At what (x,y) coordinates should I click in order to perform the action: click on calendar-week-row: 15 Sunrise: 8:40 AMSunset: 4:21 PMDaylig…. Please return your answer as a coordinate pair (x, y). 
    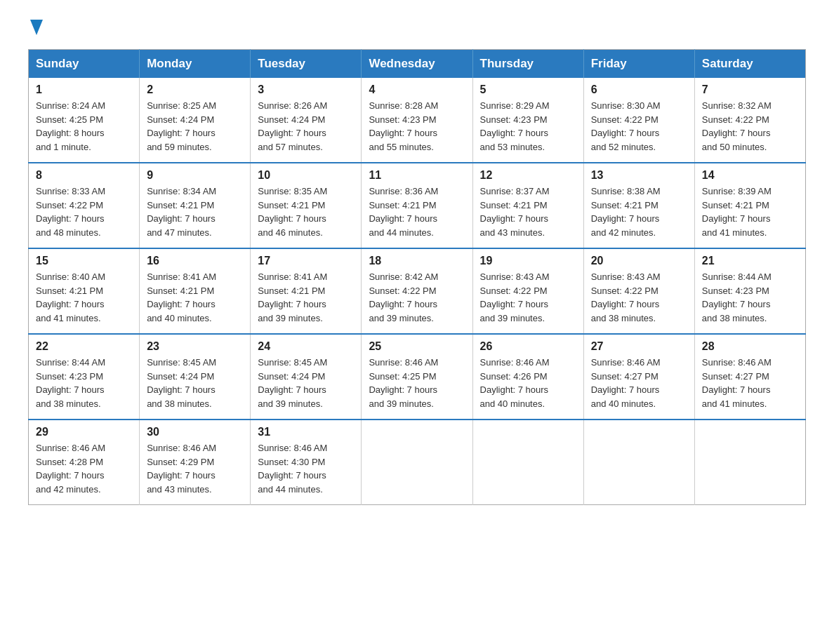
    Looking at the image, I should click on (417, 291).